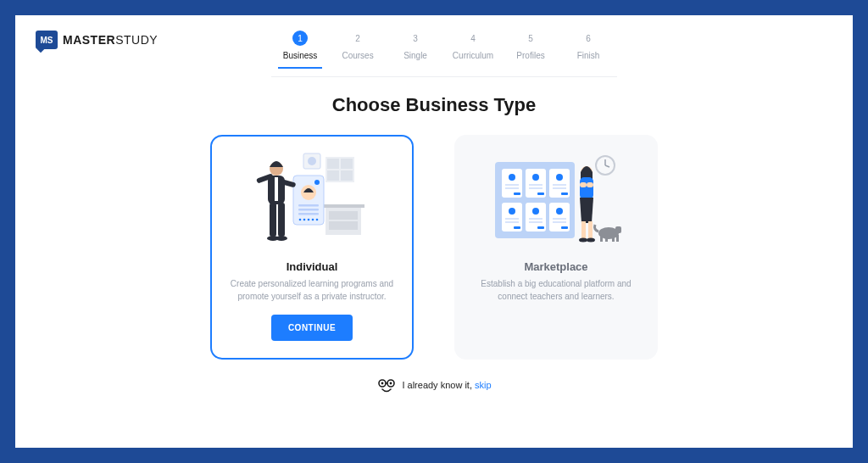 The width and height of the screenshot is (868, 463). Describe the element at coordinates (415, 56) in the screenshot. I see `step-label: Single` at that location.